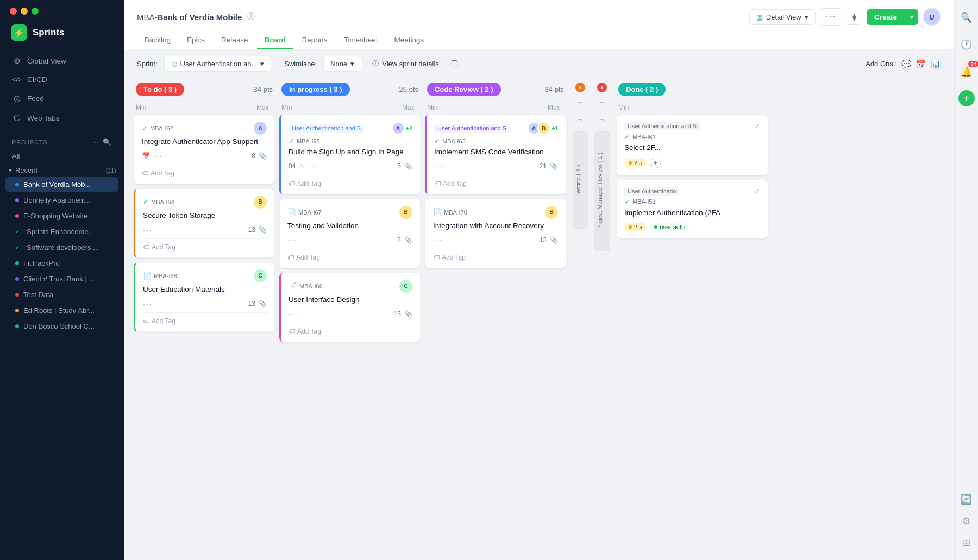 The image size is (978, 560). What do you see at coordinates (496, 109) in the screenshot?
I see `column-minmax: Min - Max -` at bounding box center [496, 109].